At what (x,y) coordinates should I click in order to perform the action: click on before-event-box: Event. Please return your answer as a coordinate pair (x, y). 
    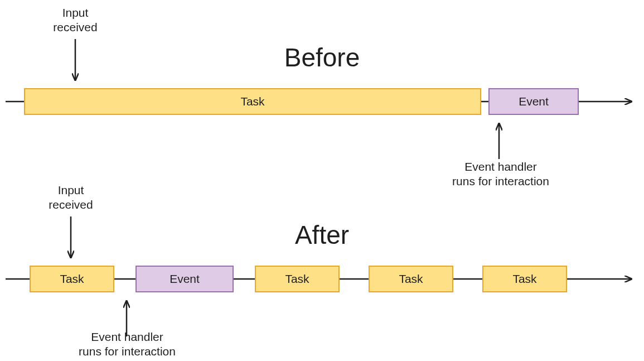
    Looking at the image, I should click on (534, 102).